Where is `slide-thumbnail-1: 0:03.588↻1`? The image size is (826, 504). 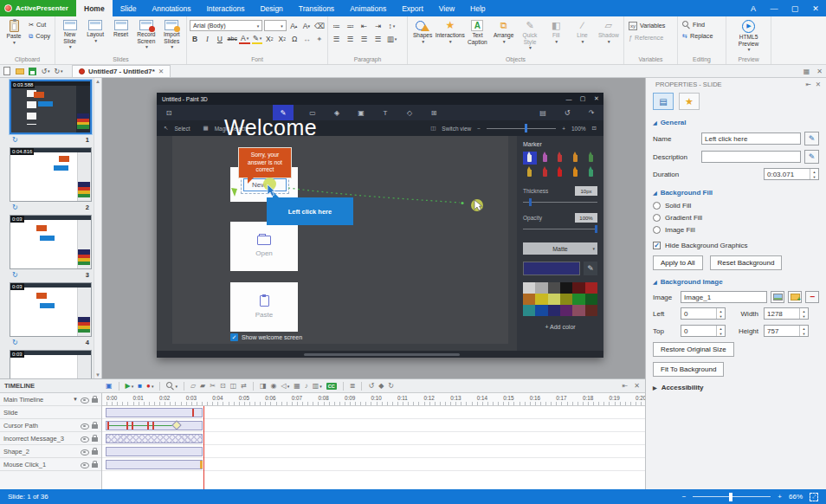 slide-thumbnail-1: 0:03.588↻1 is located at coordinates (50, 113).